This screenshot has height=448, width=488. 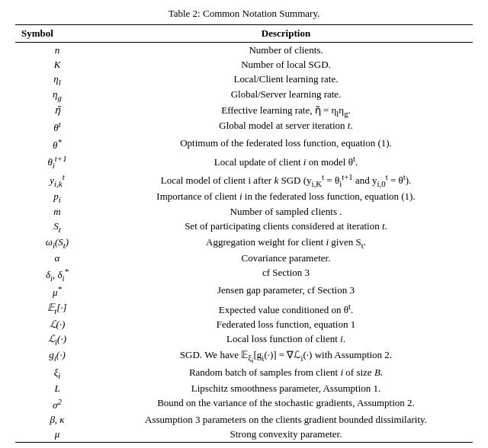 What do you see at coordinates (286, 212) in the screenshot?
I see `description-cell: Number of sampled clients .` at bounding box center [286, 212].